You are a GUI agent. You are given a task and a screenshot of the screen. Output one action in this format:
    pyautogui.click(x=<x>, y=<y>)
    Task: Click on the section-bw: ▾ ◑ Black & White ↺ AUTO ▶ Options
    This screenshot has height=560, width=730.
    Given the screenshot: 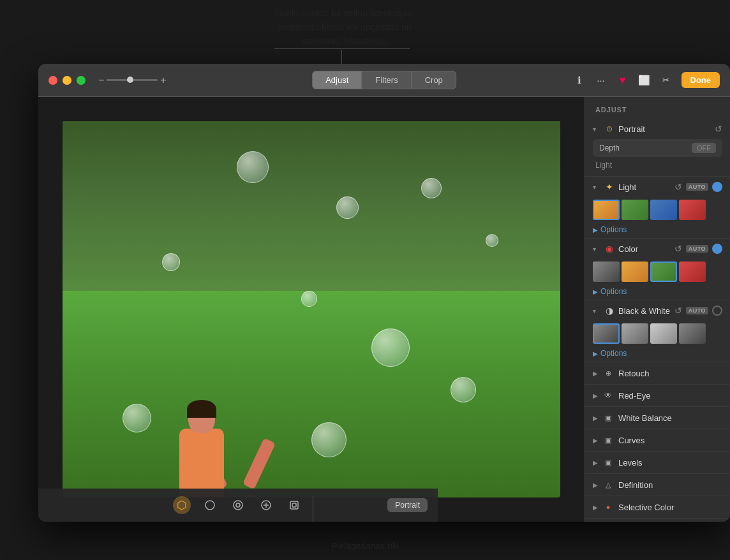 What is the action you would take?
    pyautogui.click(x=657, y=332)
    